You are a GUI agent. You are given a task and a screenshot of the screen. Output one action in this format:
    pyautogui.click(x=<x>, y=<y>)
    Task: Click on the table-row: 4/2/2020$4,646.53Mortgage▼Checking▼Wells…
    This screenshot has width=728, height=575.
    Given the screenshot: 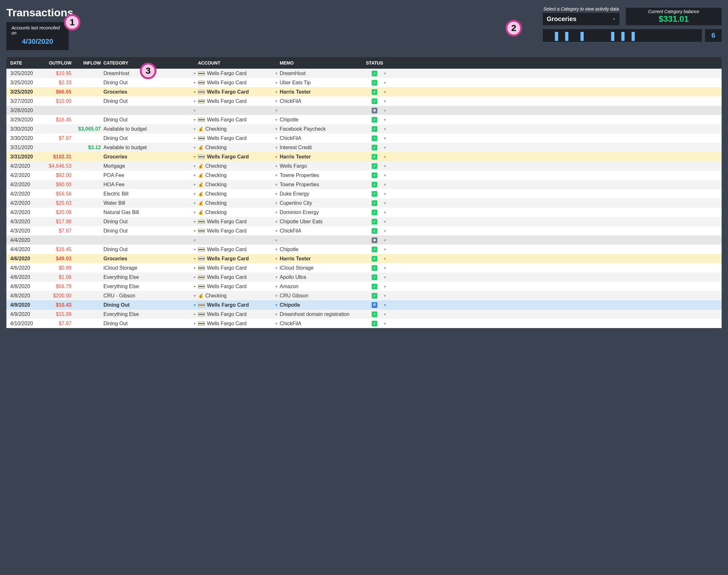 What is the action you would take?
    pyautogui.click(x=364, y=166)
    